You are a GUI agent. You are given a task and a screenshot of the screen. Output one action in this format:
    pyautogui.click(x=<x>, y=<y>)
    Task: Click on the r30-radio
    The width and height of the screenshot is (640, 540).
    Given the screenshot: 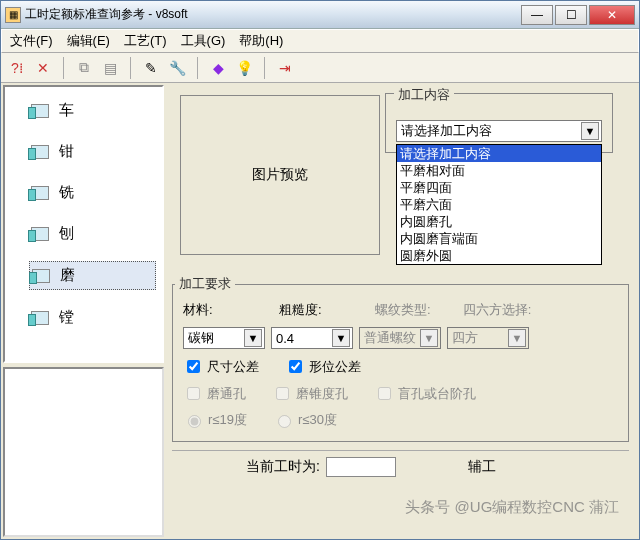 What is the action you would take?
    pyautogui.click(x=284, y=422)
    